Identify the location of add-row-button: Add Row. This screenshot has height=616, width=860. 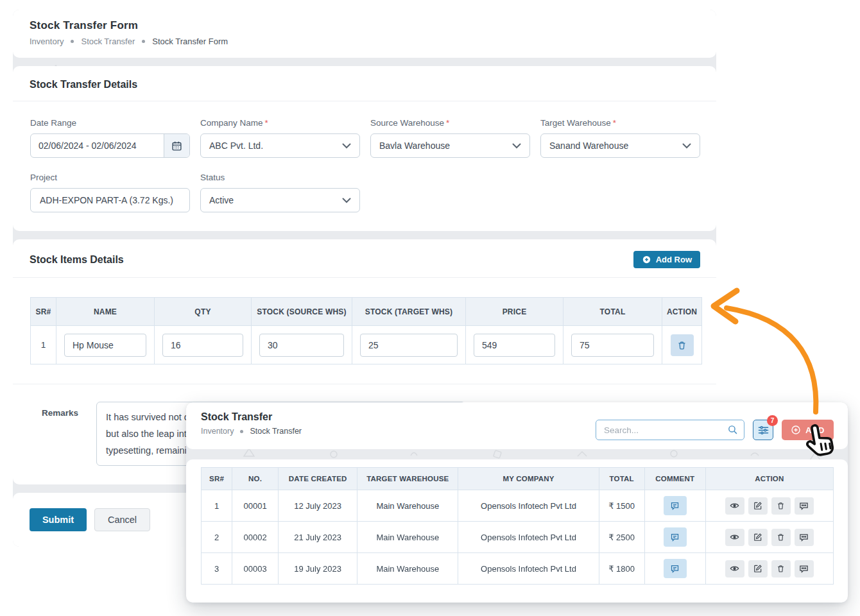
(667, 259).